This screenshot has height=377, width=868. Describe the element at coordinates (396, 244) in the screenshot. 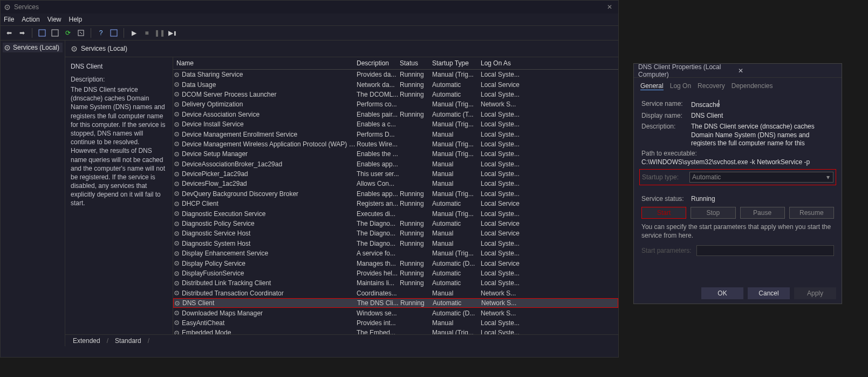

I see `service-row: Diagnostic System HostThe Diagno...Runni…` at that location.